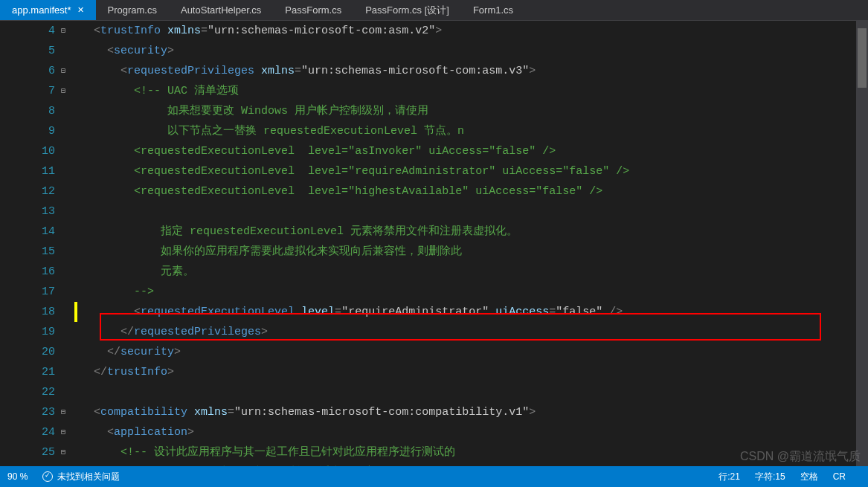 Image resolution: width=868 pixels, height=487 pixels. Describe the element at coordinates (18, 477) in the screenshot. I see `zoom-level: 90 %` at that location.